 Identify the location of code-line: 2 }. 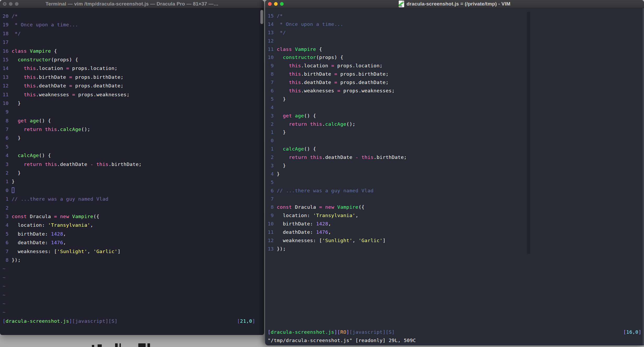
(133, 173).